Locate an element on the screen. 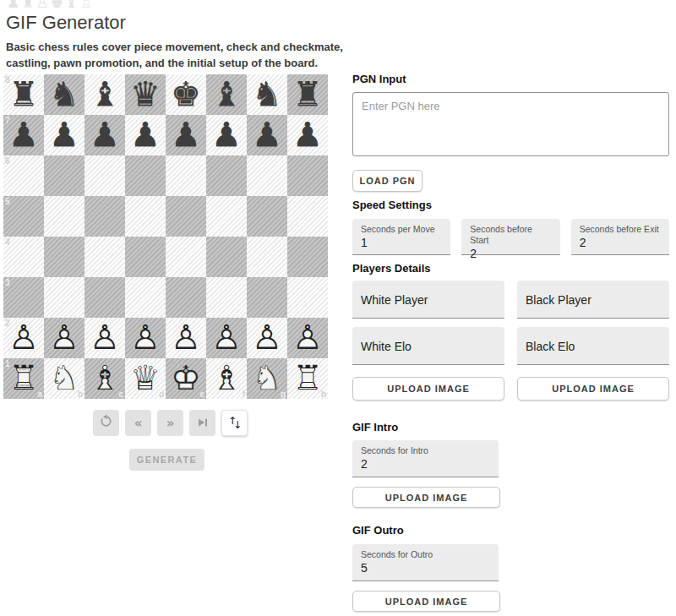 The width and height of the screenshot is (676, 616). square-b2: ♟♙ is located at coordinates (64, 338).